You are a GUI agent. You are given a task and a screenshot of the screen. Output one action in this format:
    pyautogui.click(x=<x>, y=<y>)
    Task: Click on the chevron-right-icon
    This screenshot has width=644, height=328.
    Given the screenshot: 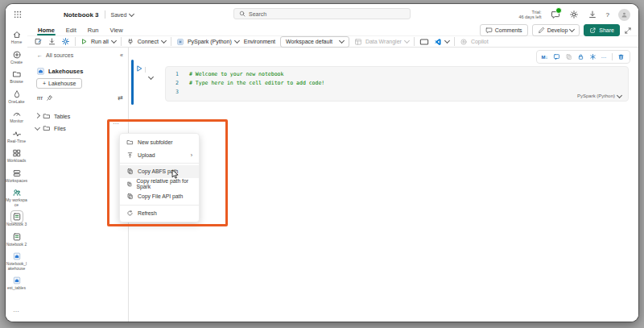 What is the action you would take?
    pyautogui.click(x=37, y=114)
    